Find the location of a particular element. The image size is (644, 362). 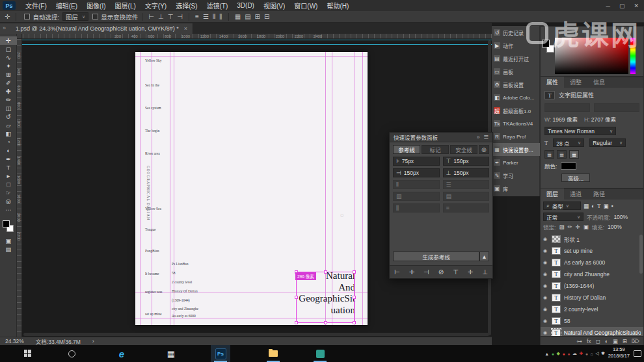

lock-all-icon: ▣ is located at coordinates (586, 227).